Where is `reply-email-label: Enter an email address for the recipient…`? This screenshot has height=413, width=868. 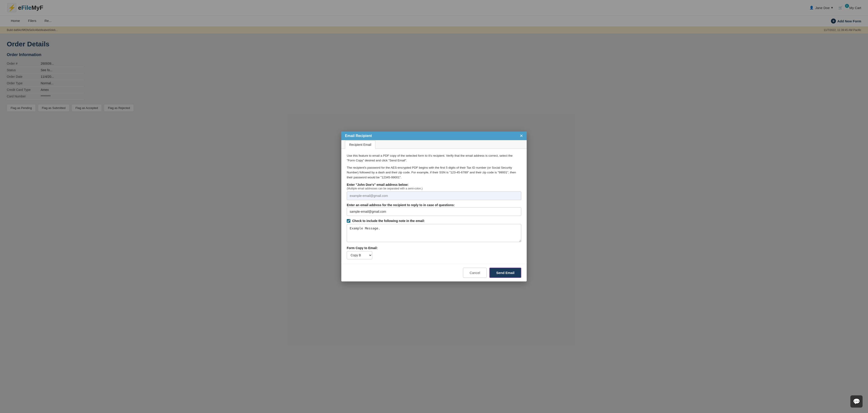 reply-email-label: Enter an email address for the recipient… is located at coordinates (434, 205).